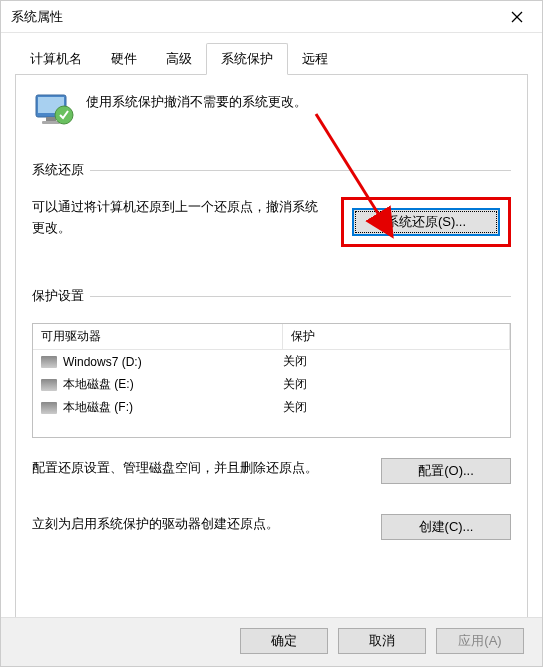 This screenshot has width=543, height=667. Describe the element at coordinates (58, 296) in the screenshot. I see `protect-section-label: 保护设置` at that location.